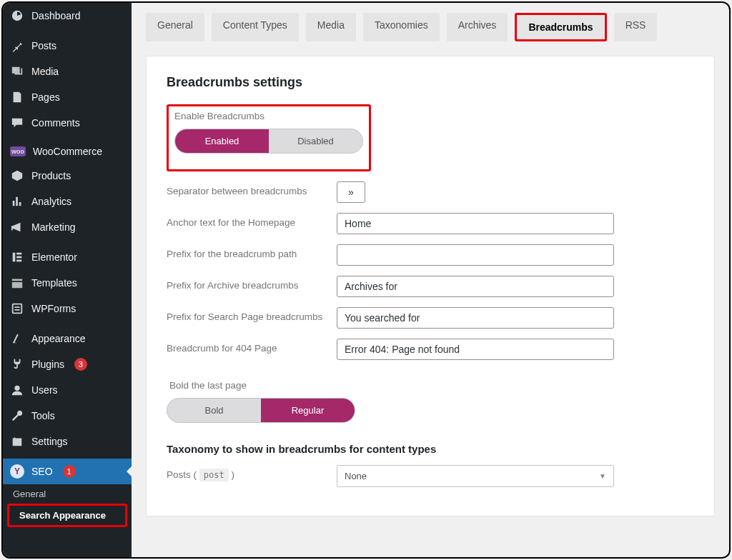 The image size is (732, 560). What do you see at coordinates (67, 46) in the screenshot?
I see `sidebar-item-posts: Posts` at bounding box center [67, 46].